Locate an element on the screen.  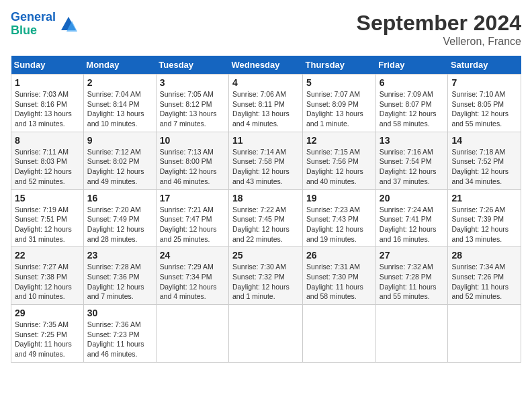
calendar-cell: 11Sunrise: 7:14 AM Sunset: 7:58 PM Dayli… is located at coordinates (266, 161).